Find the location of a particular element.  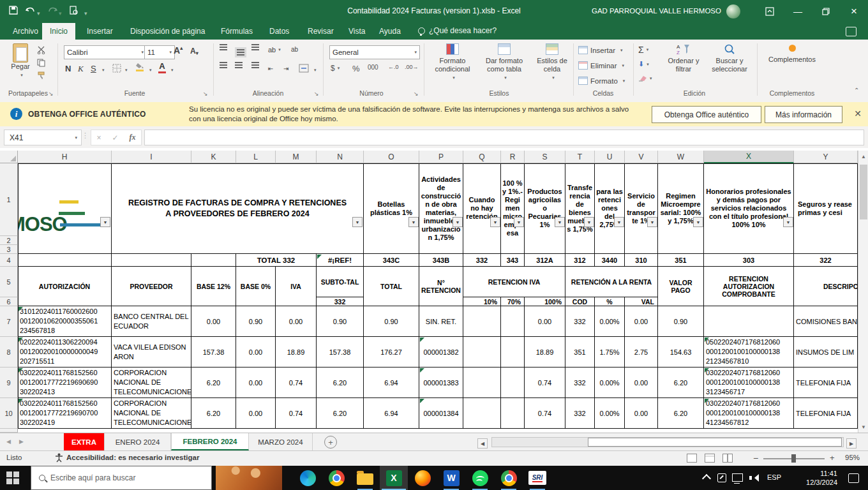

sheet-tab-enero: ENERO 2024 is located at coordinates (138, 442).